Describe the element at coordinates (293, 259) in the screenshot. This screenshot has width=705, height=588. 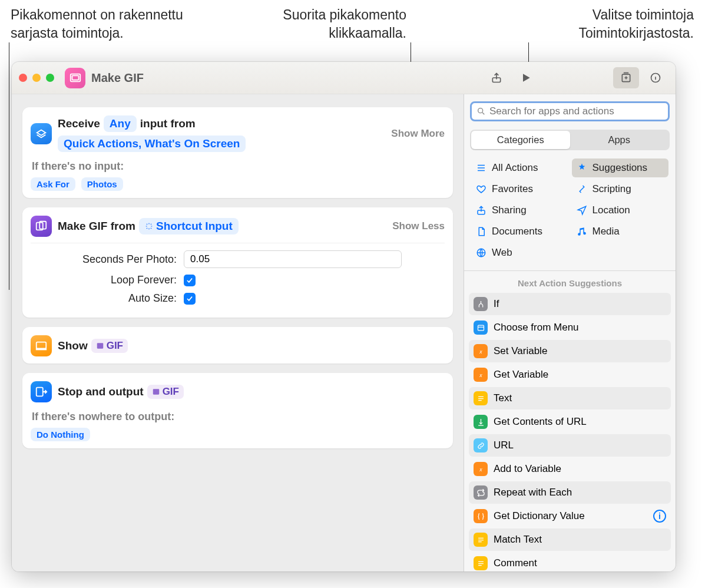
I see `seconds-input` at that location.